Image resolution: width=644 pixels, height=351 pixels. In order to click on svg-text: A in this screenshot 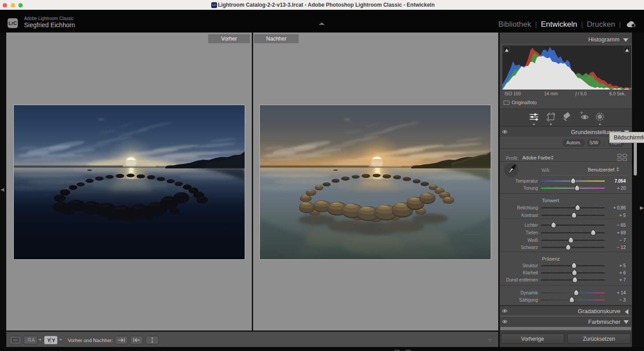, I will do `click(33, 340)`.